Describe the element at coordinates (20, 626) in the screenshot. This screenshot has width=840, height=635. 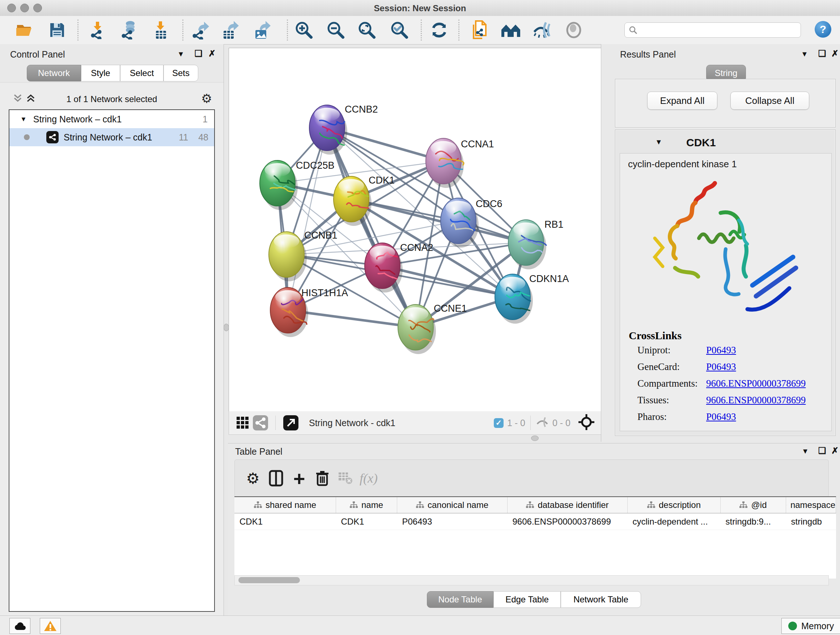
I see `cloud-button` at that location.